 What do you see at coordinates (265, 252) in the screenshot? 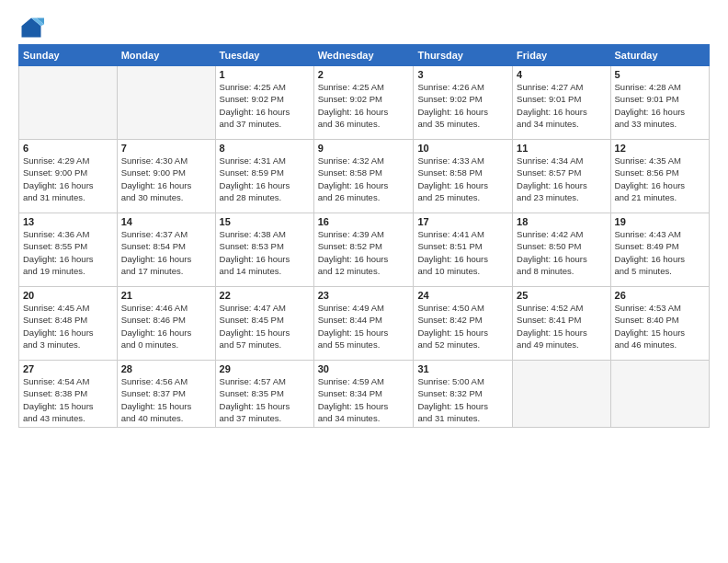
I see `day-info: Sunrise: 4:38 AM Sunset: 8:53 PM Dayligh…` at bounding box center [265, 252].